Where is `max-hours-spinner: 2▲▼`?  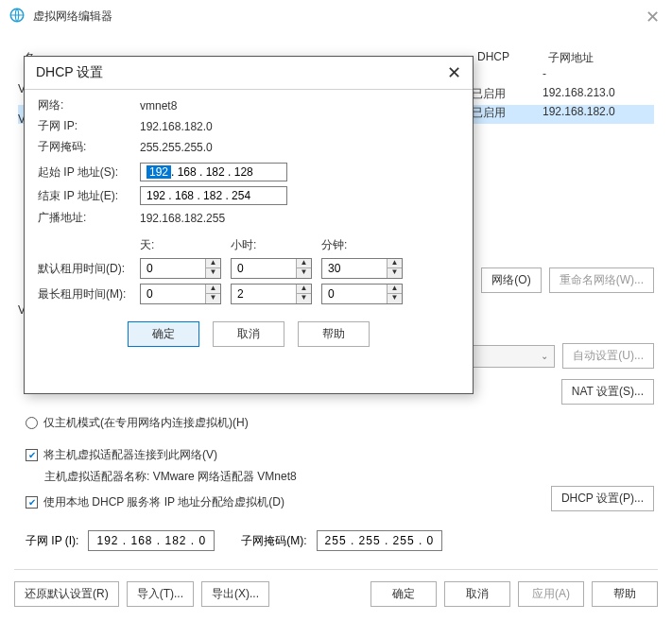 max-hours-spinner: 2▲▼ is located at coordinates (271, 294).